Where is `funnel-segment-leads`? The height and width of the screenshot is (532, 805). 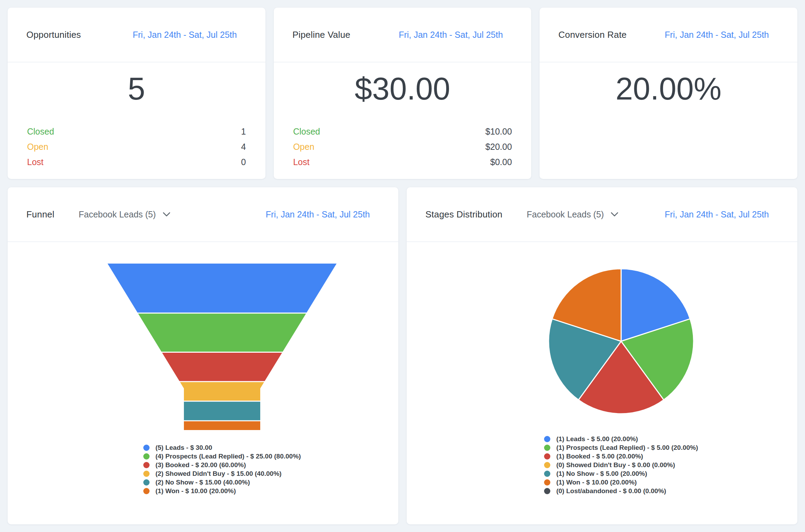
funnel-segment-leads is located at coordinates (222, 288).